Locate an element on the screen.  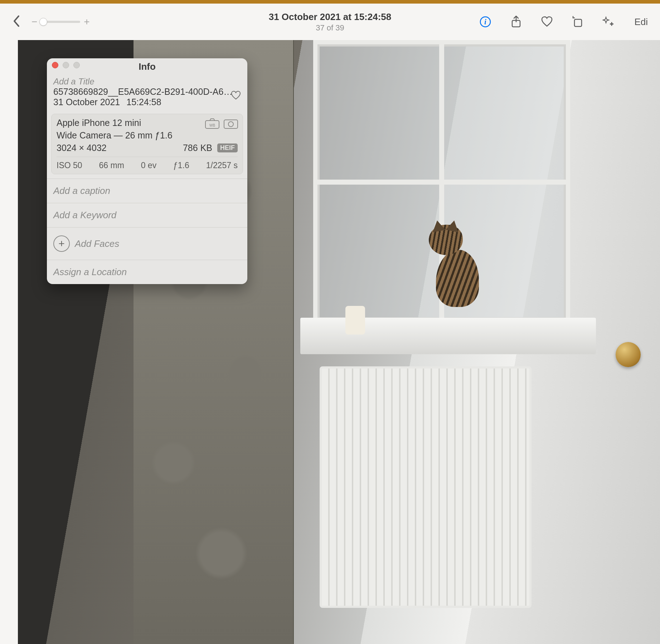
toolbar: − + 31 October 2021 at 15:24:58 37 of 39… is located at coordinates (330, 22).